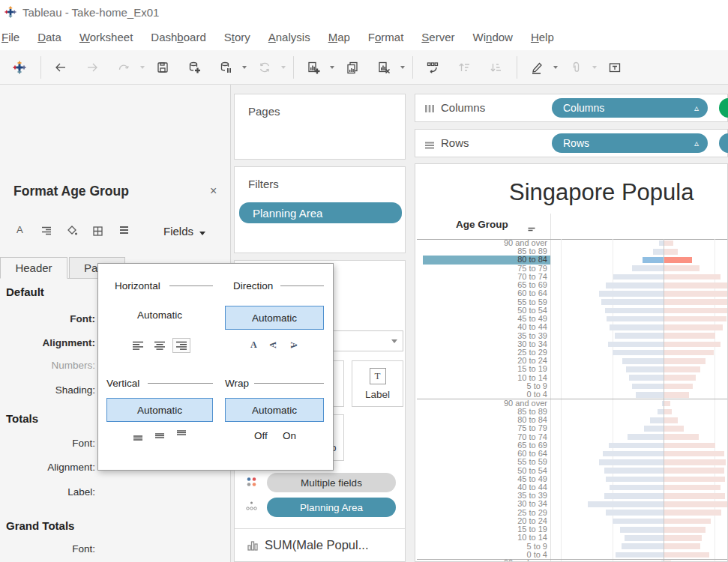 The width and height of the screenshot is (728, 562). I want to click on wrap-on-option: On, so click(289, 436).